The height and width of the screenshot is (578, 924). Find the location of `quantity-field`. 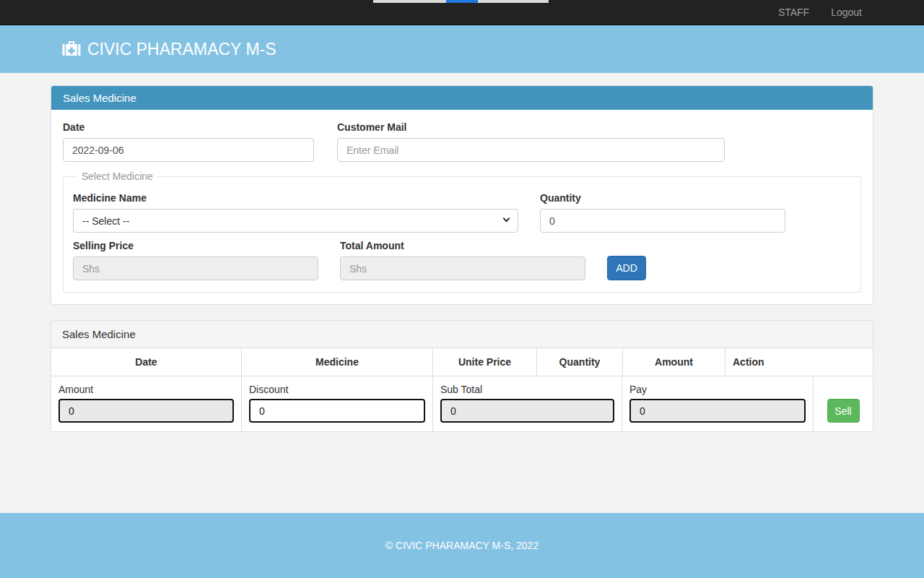

quantity-field is located at coordinates (663, 221).